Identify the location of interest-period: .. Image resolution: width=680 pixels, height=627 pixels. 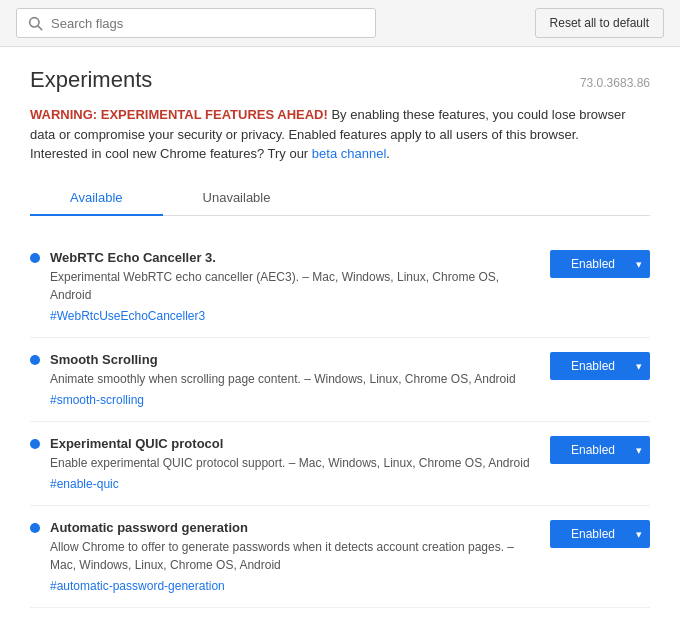
(388, 154).